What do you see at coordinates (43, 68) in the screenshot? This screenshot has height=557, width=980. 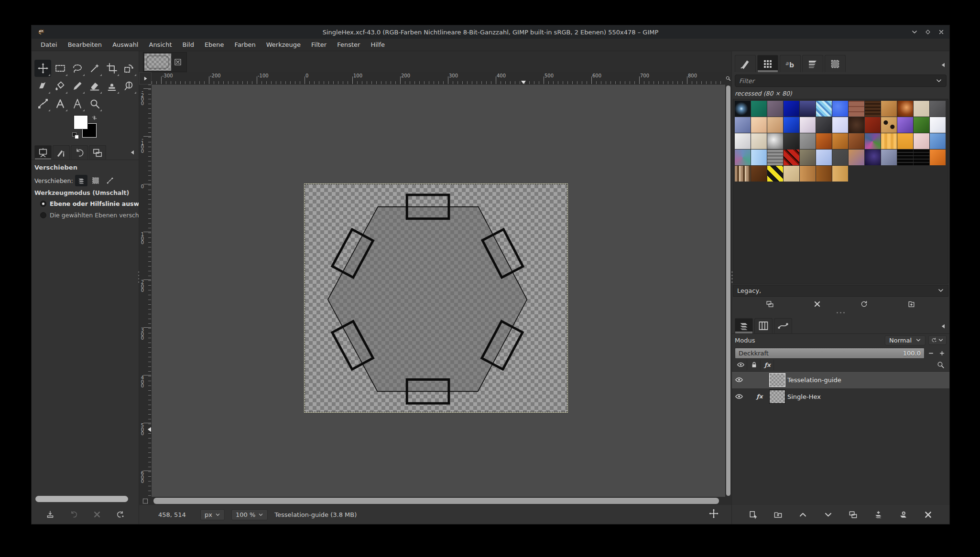 I see `tool-move` at bounding box center [43, 68].